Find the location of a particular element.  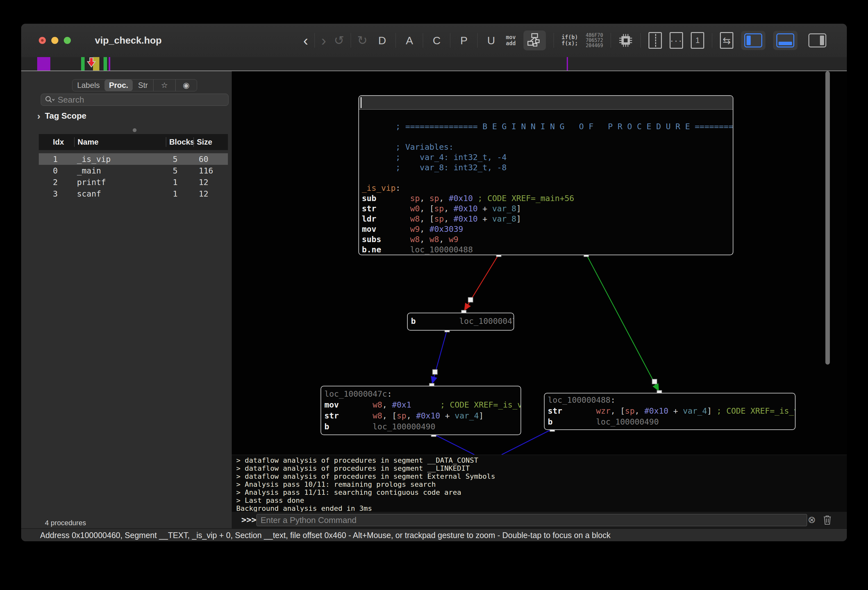

tag-scope-disclosure: › Tag Scope is located at coordinates (62, 116).